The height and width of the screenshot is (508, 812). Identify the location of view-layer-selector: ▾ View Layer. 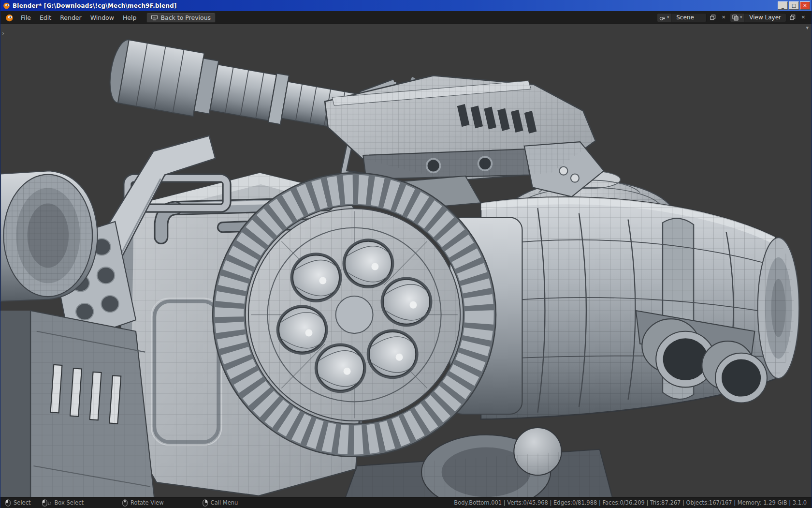
(758, 17).